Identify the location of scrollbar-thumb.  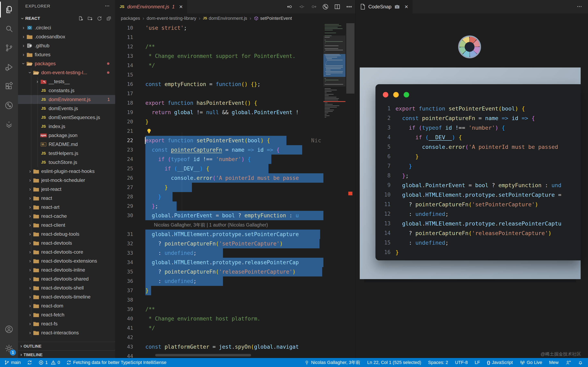
(350, 58).